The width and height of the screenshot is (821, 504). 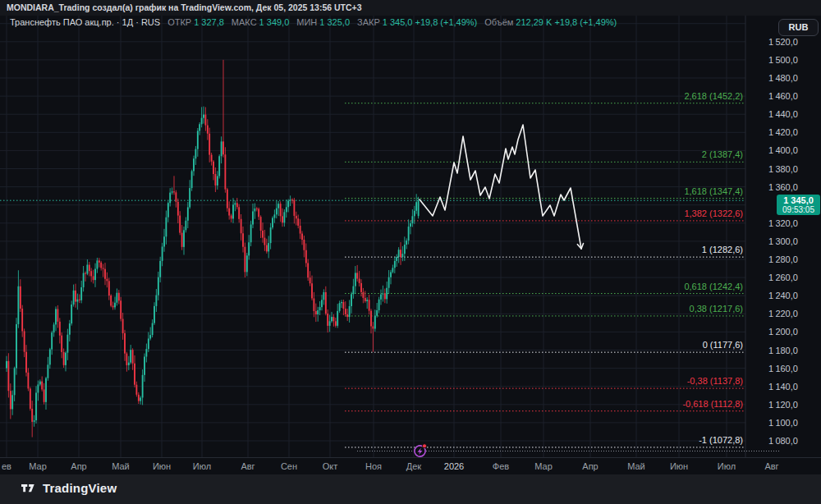 What do you see at coordinates (410, 466) in the screenshot?
I see `time-axis: евМарАпрМайИюнИюлАвгСенОктНояДек2026ФевМ…` at bounding box center [410, 466].